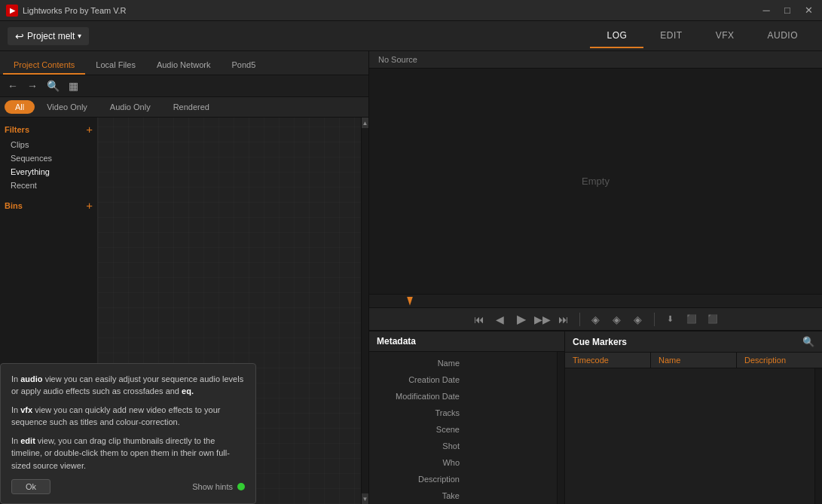 The image size is (822, 504). I want to click on ctrl-prev-frame: ◀, so click(500, 319).